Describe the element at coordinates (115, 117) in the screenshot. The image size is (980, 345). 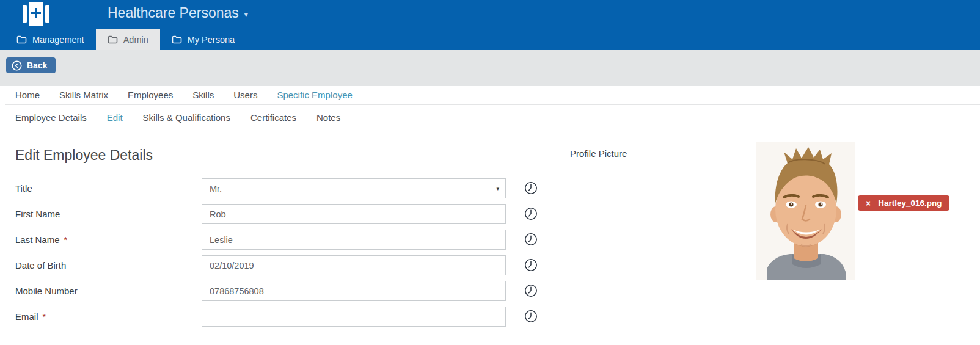
I see `subnav-edit: Edit` at that location.